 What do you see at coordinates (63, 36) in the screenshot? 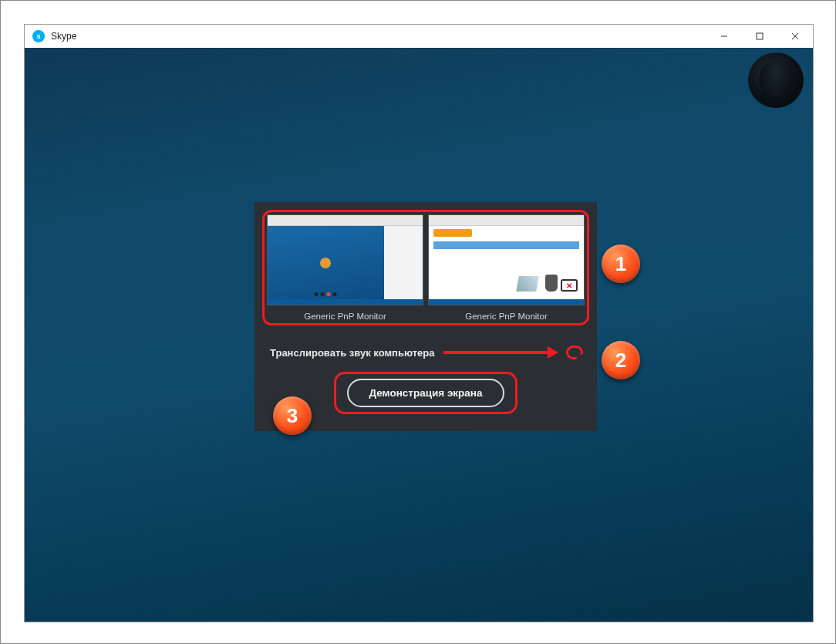
I see `window-title: Skype` at bounding box center [63, 36].